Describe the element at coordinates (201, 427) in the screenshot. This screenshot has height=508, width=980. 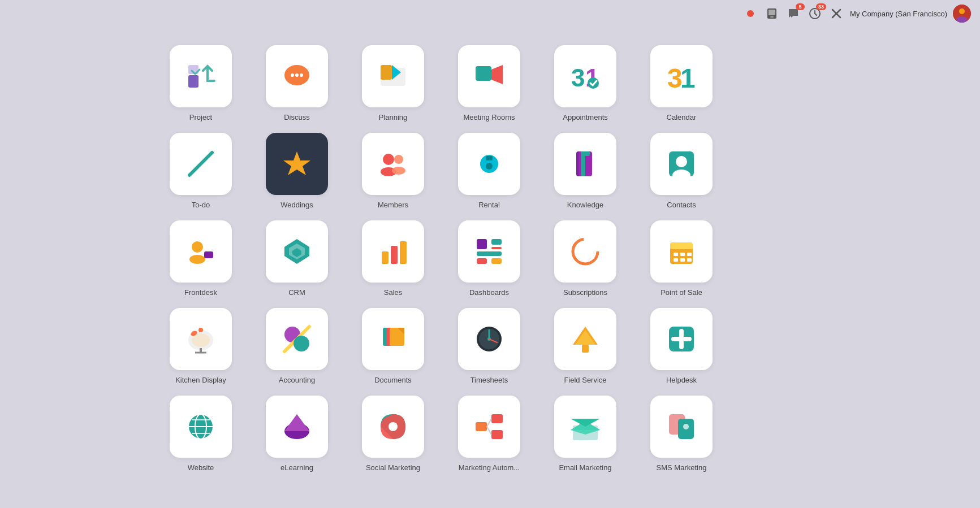
I see `app-icon-website` at that location.